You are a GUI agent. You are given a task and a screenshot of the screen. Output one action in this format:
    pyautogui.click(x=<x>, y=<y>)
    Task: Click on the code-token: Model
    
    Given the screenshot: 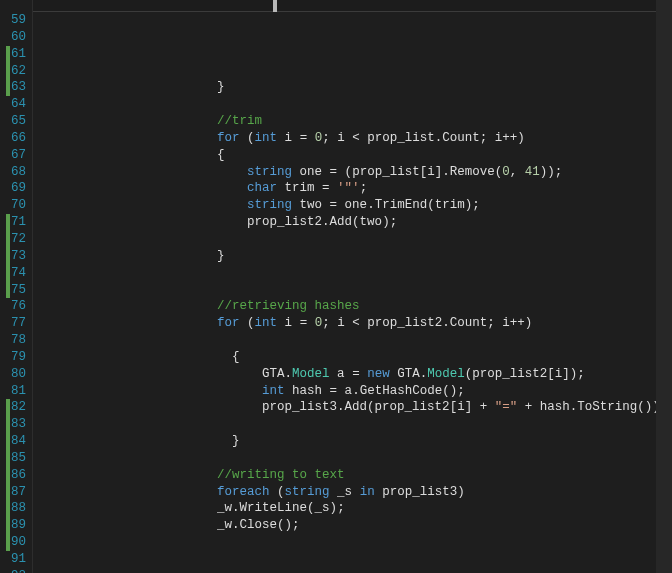 What is the action you would take?
    pyautogui.click(x=446, y=374)
    